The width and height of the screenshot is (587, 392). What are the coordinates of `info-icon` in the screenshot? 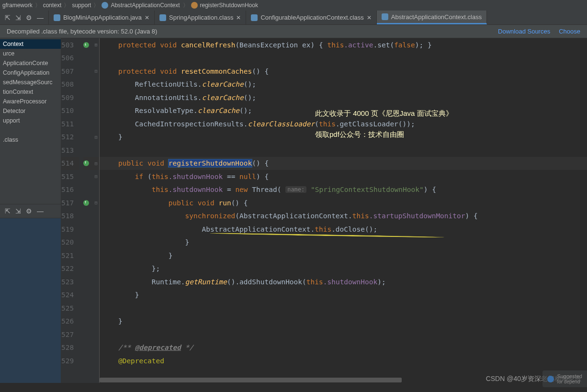 It's located at (551, 379).